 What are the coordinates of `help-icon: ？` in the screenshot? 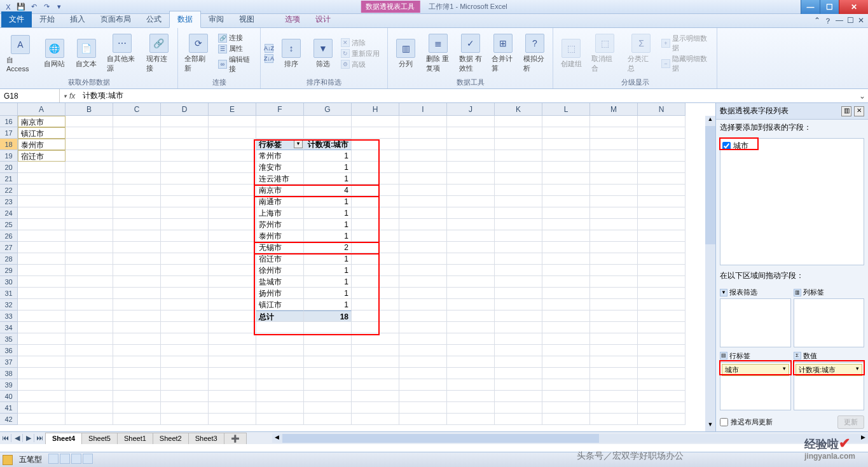 It's located at (828, 22).